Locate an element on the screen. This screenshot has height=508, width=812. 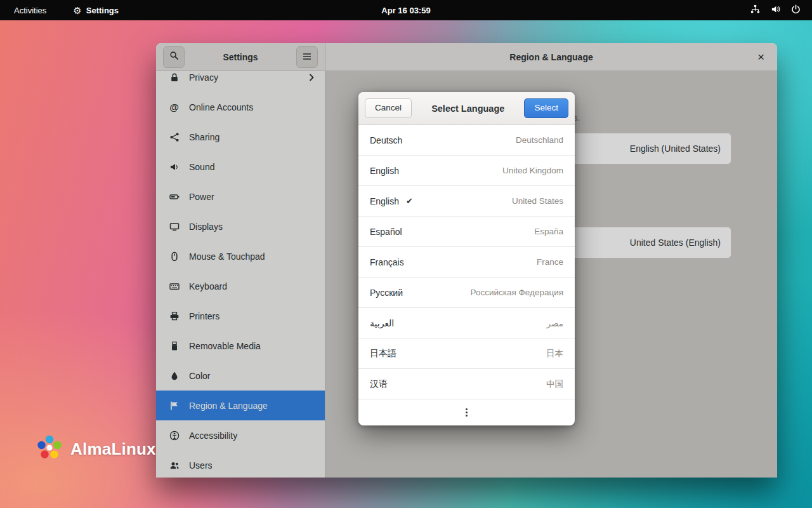
activities-label: Activities is located at coordinates (30, 10).